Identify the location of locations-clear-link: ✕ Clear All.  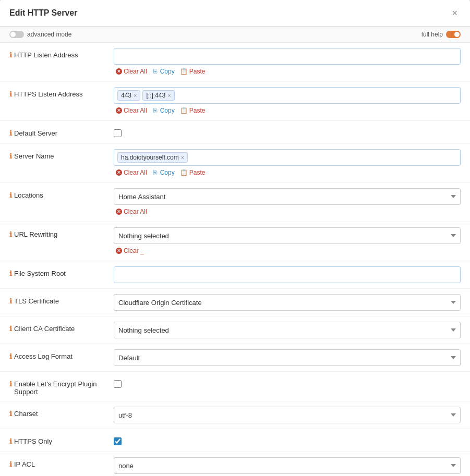
(131, 212).